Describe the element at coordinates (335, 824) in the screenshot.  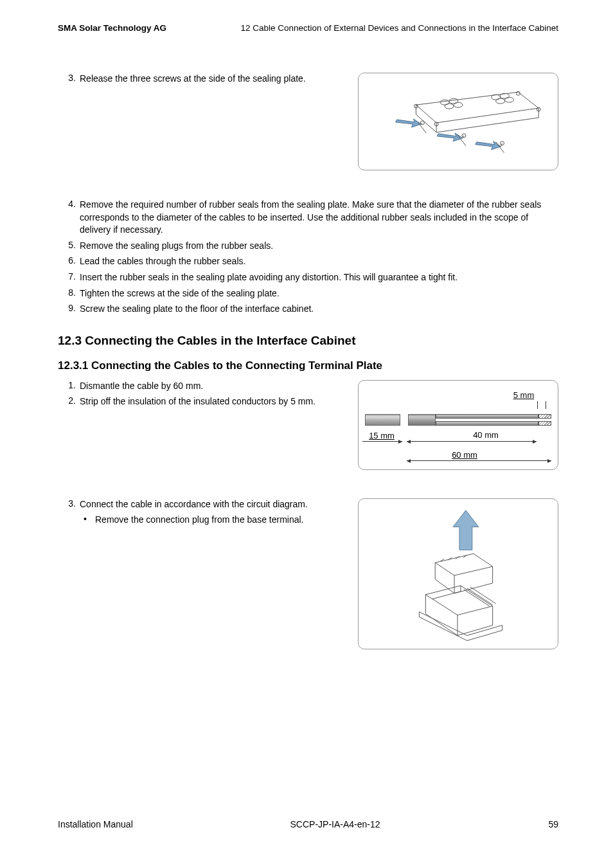
I see `footer-doc-id: SCCP-JP-IA-A4-en-12` at that location.